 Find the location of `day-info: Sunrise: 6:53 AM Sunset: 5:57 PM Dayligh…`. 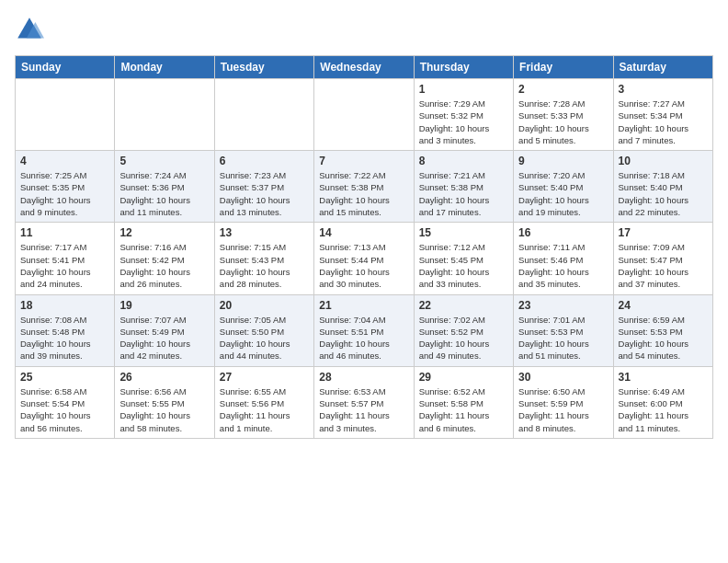

day-info: Sunrise: 6:53 AM Sunset: 5:57 PM Dayligh… is located at coordinates (364, 410).